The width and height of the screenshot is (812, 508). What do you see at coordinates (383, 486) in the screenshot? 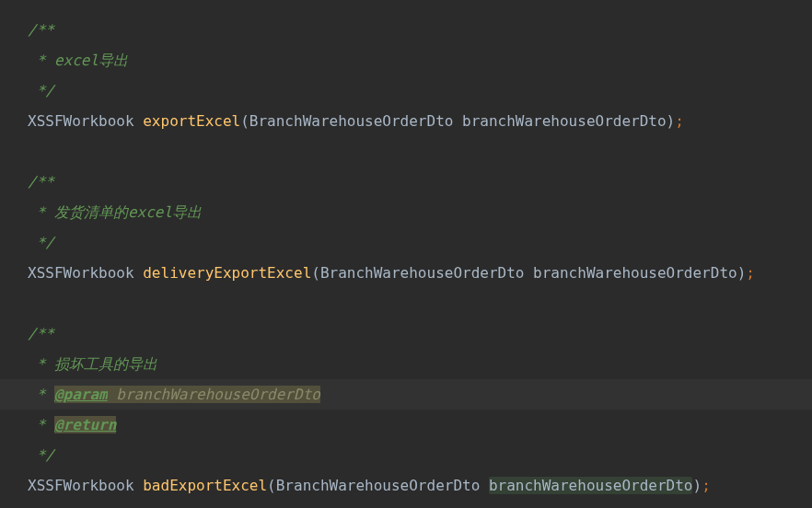
I see `param-type: BranchWarehouseOrderDto` at bounding box center [383, 486].